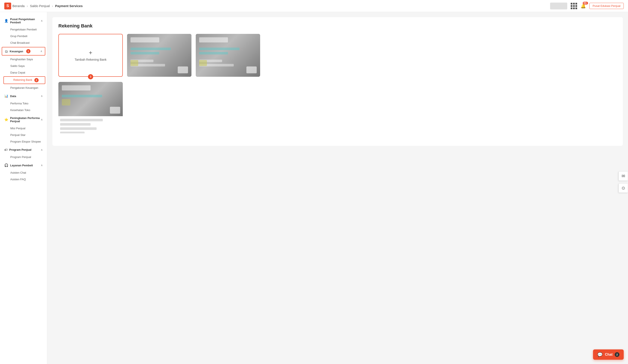  What do you see at coordinates (23, 129) in the screenshot?
I see `sidebar-section-peningkatan: ⭐ Peningkatan Performa Penjual ∧ Misi Pe…` at bounding box center [23, 129].